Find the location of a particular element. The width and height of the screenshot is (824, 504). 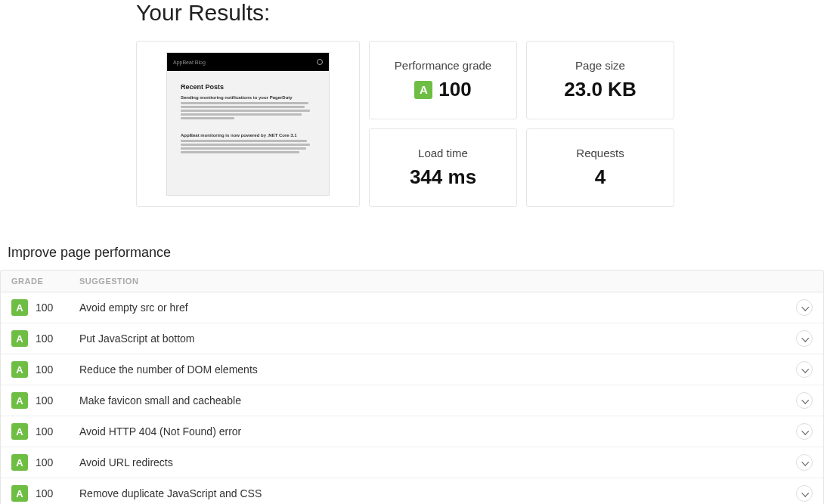

metric-value: 4 is located at coordinates (600, 177).